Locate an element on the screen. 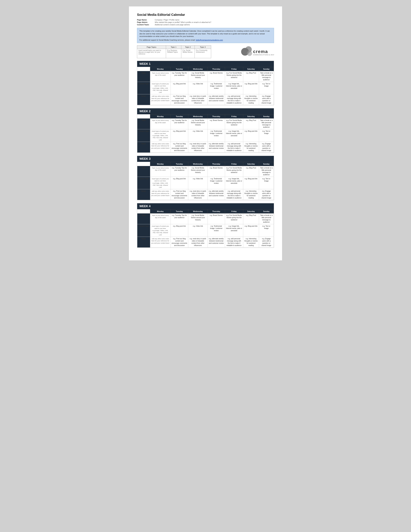 The height and width of the screenshot is (532, 411). calendar-cell: e.g. add personal message along with the… is located at coordinates (234, 195).